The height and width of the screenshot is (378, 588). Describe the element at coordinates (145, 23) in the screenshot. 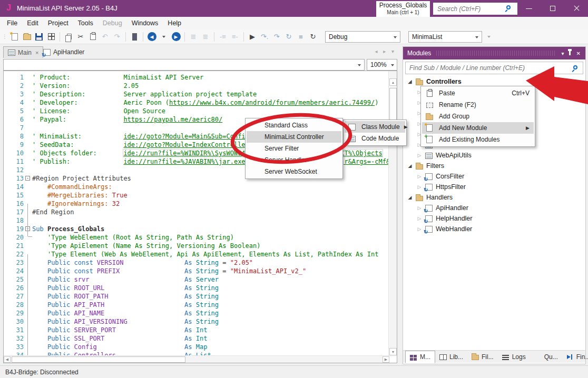

I see `menu-windows: Windows` at that location.